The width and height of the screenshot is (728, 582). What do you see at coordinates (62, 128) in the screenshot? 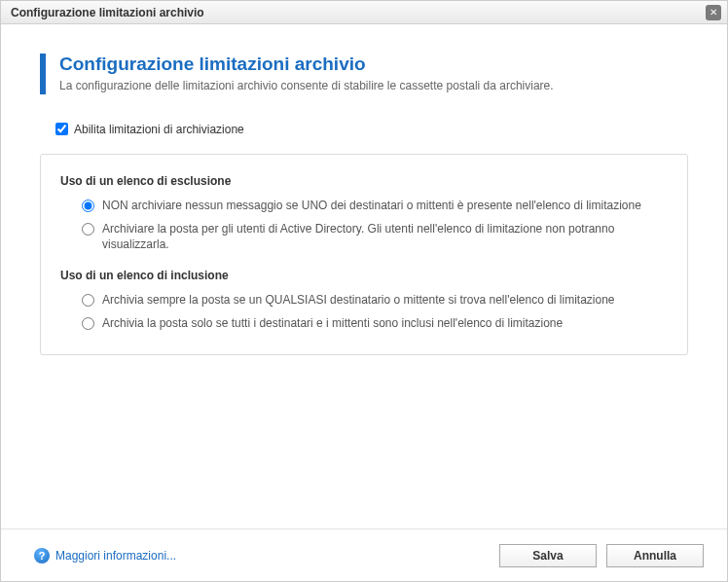
I see `enable-limitations-checkbox` at bounding box center [62, 128].